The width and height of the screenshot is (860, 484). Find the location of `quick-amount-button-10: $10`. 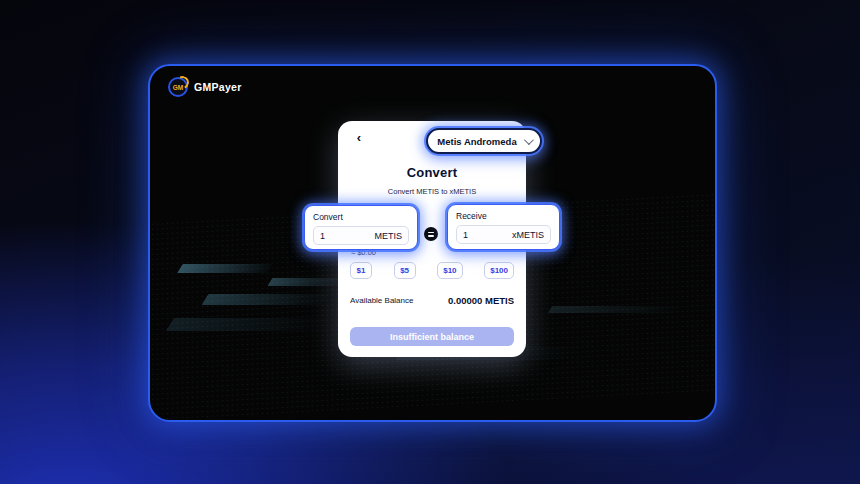

quick-amount-button-10: $10 is located at coordinates (450, 270).